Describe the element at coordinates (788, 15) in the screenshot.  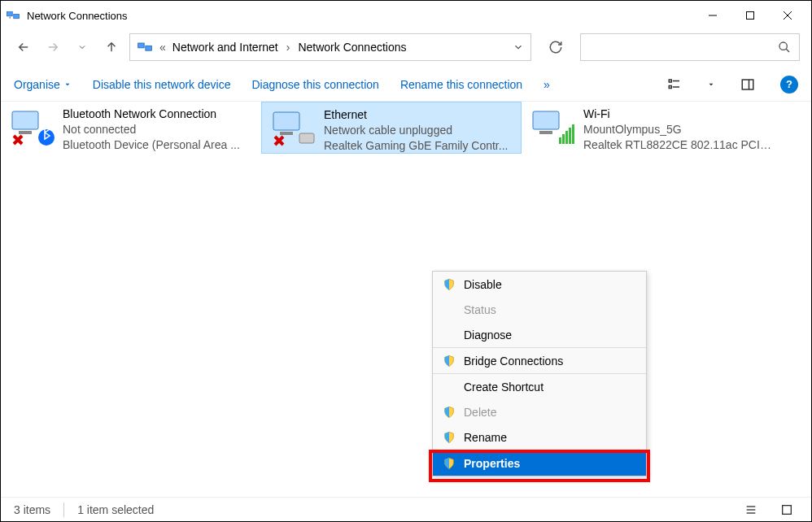
I see `close-button` at that location.